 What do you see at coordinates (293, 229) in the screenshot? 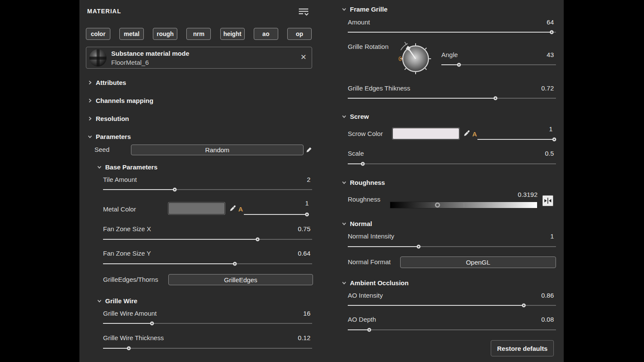
I see `fan-zone-x-value: 0.75` at bounding box center [293, 229].